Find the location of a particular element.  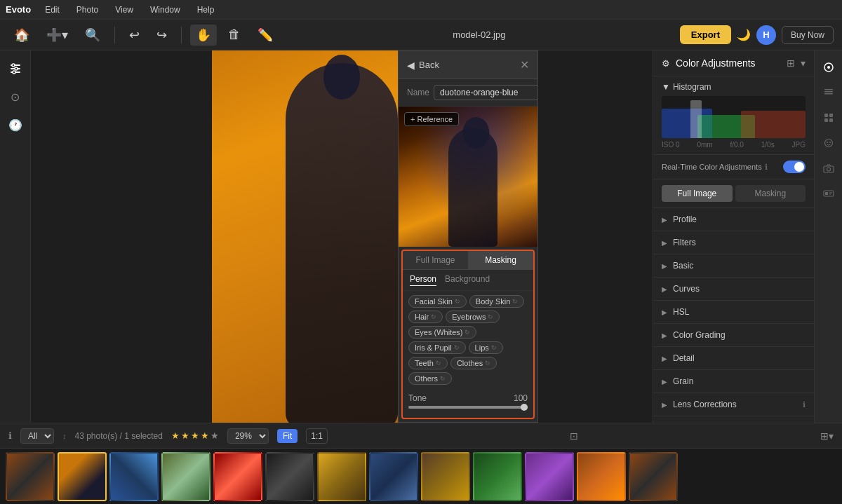

section-profile-header: ▶ Profile is located at coordinates (734, 219).